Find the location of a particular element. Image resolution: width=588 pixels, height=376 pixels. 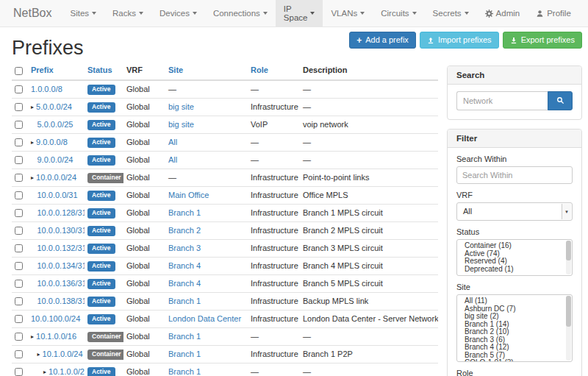

option: COLO-1-01 (3) is located at coordinates (514, 361).